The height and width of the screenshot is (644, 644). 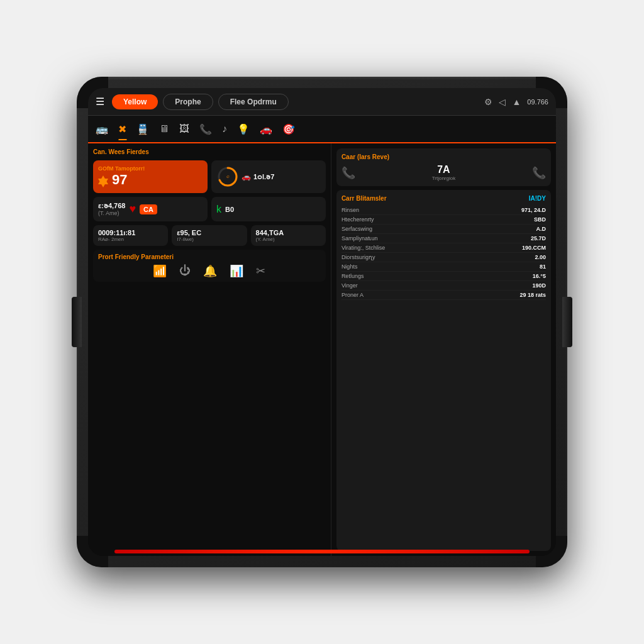 I want to click on friendly-wifi-icon: 📶, so click(x=160, y=271).